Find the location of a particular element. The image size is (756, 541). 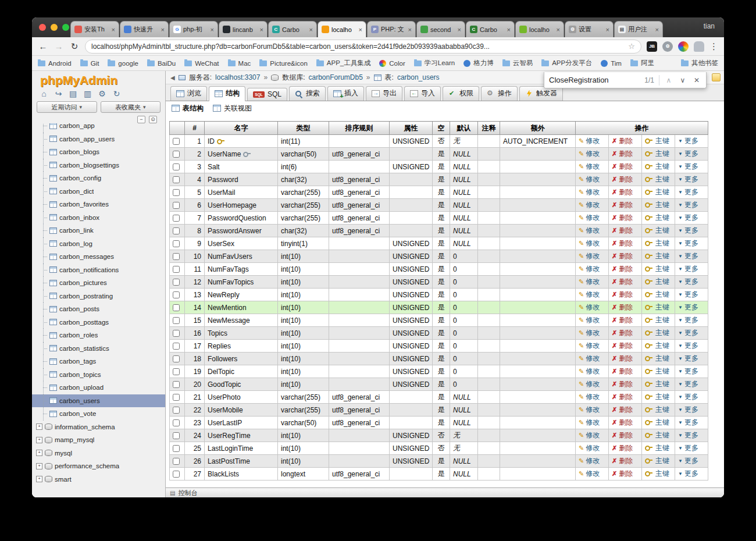

nav-table-item: carbon_log is located at coordinates (99, 244).